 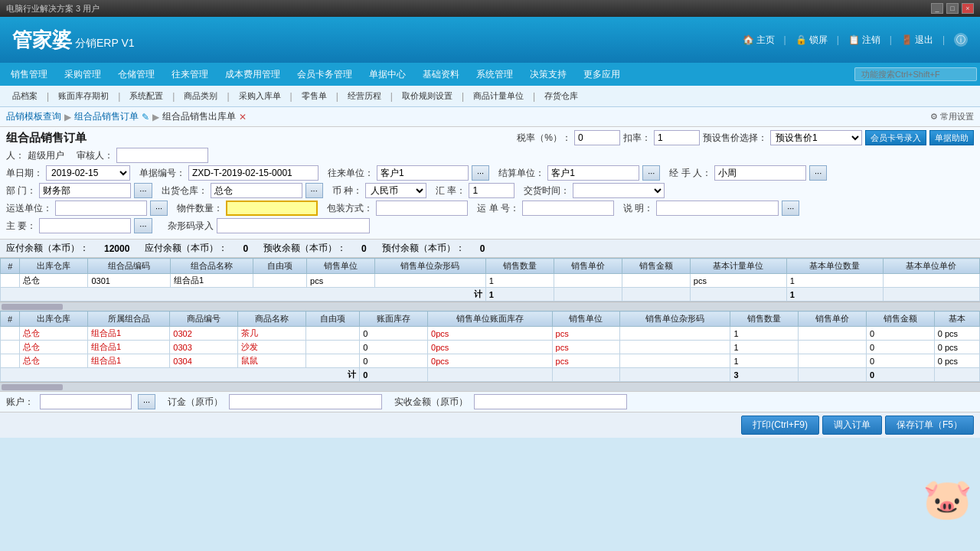 What do you see at coordinates (961, 40) in the screenshot?
I see `info-btn: ⓘ` at bounding box center [961, 40].